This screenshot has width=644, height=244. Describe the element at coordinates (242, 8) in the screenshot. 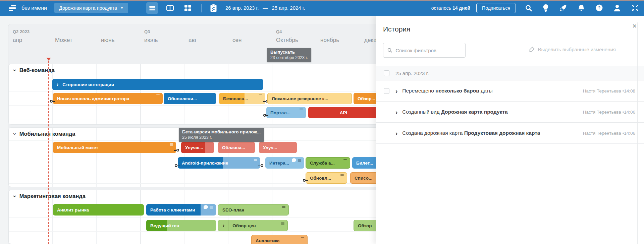

I see `date-start: 26 апр. 2023 г.` at that location.